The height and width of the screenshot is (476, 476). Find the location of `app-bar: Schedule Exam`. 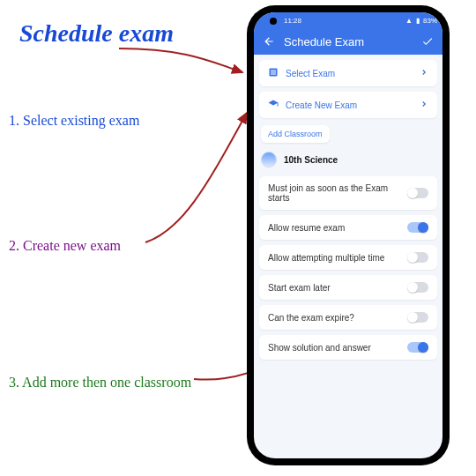

app-bar: Schedule Exam is located at coordinates (348, 41).